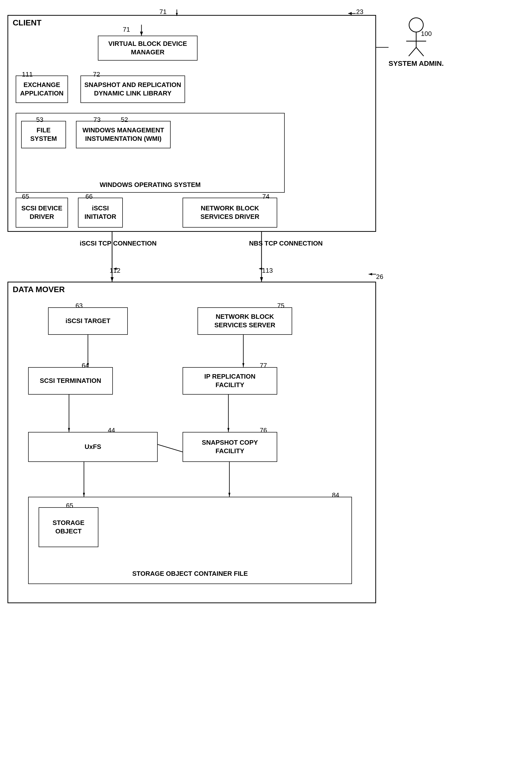  I want to click on ref-100: 100, so click(426, 34).